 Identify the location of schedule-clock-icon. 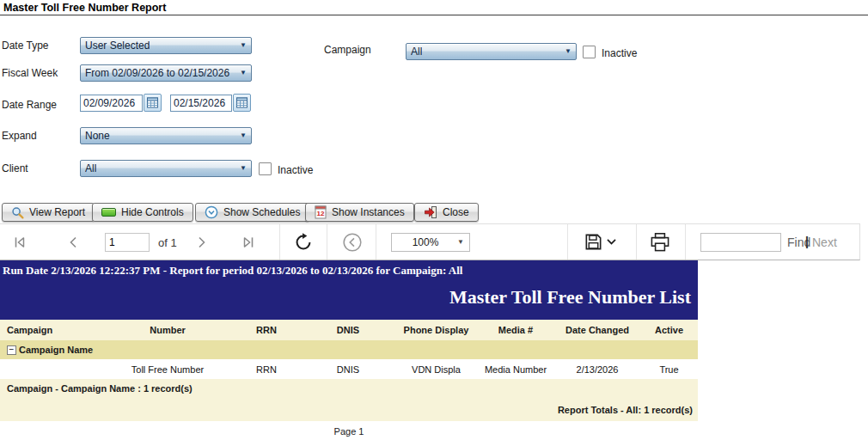
(211, 212).